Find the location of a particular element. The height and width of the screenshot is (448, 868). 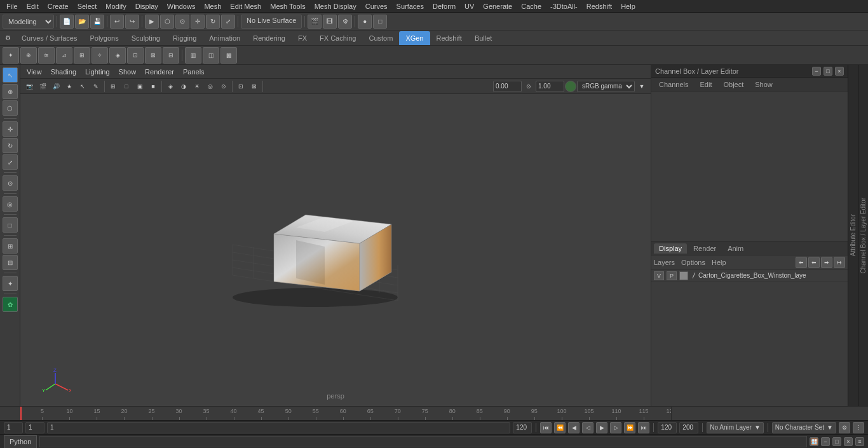

shelf-btn-5: ⊞ is located at coordinates (82, 55).